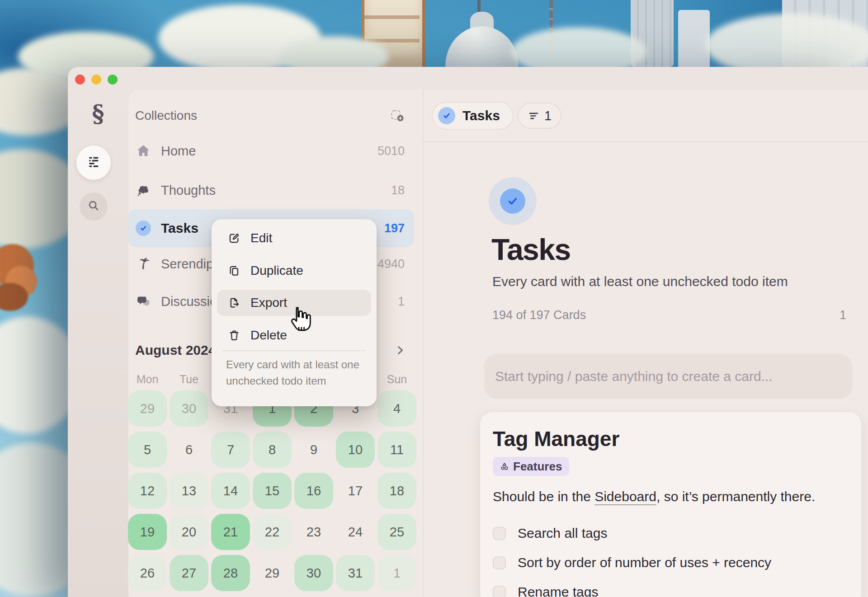  Describe the element at coordinates (397, 450) in the screenshot. I see `calendar-day: 11` at that location.